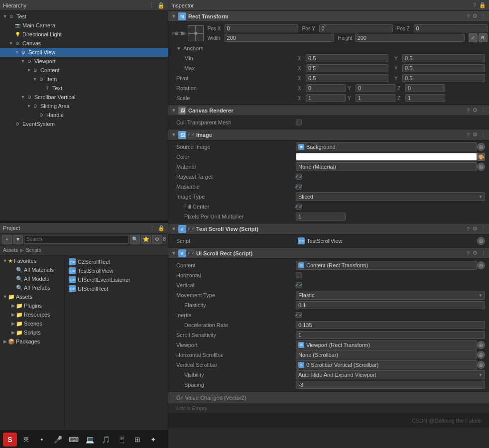 Image resolution: width=489 pixels, height=448 pixels. I want to click on tree-scenes: ▶ 📁 Scenes, so click(32, 324).